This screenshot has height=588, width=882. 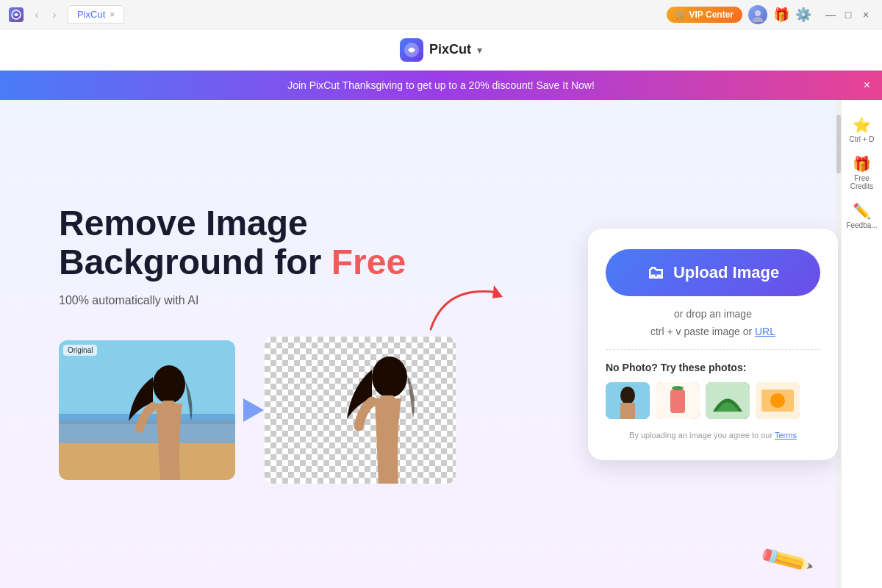 What do you see at coordinates (309, 223) in the screenshot?
I see `headline-line1: Remove Image` at bounding box center [309, 223].